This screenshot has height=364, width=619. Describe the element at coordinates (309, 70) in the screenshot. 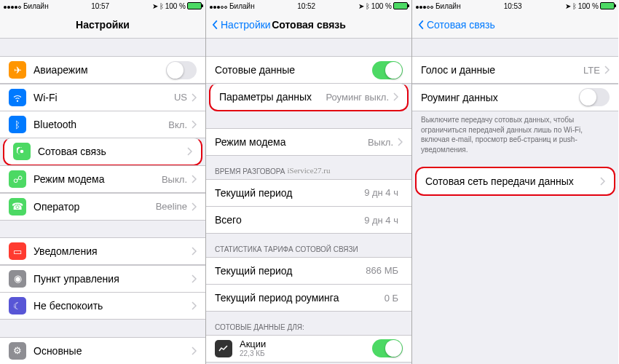

I see `row-cellular-data: Сотовые данные` at that location.